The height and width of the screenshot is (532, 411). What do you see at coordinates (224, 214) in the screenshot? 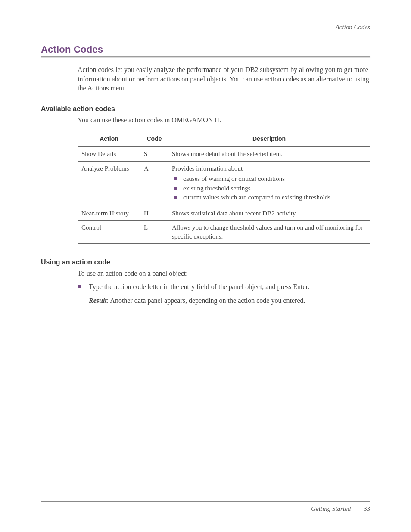
I see `table-row: Near-term History H Shows statistical da…` at bounding box center [224, 214].